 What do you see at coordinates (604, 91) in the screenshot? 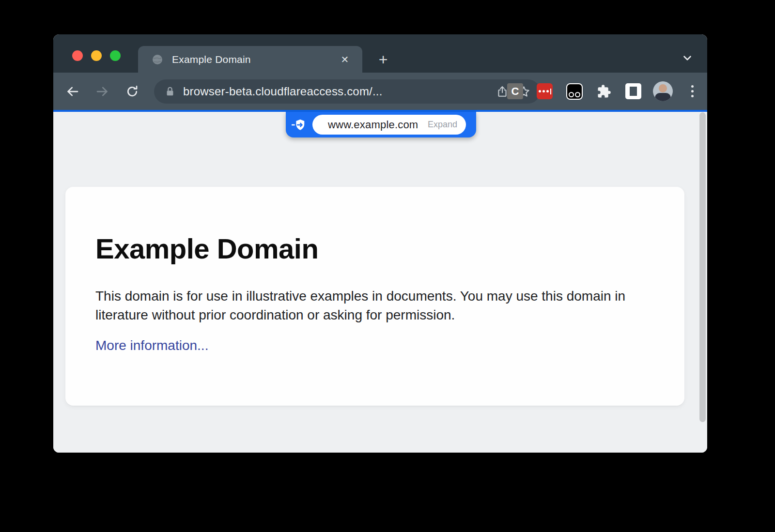
I see `extensions-puzzle-icon` at bounding box center [604, 91].